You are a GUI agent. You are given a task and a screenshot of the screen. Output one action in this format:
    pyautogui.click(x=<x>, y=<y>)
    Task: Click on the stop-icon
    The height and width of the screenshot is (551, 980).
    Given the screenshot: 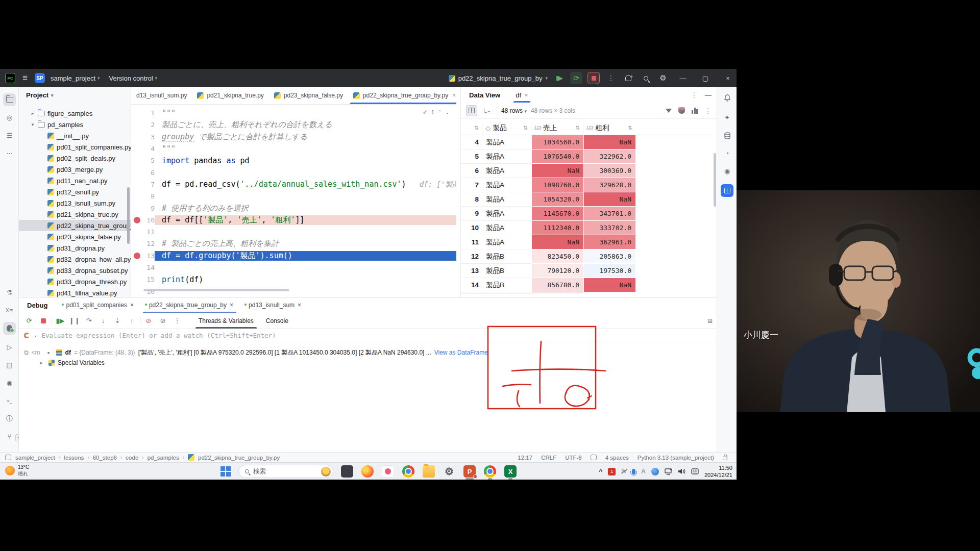 What is the action you would take?
    pyautogui.click(x=43, y=321)
    